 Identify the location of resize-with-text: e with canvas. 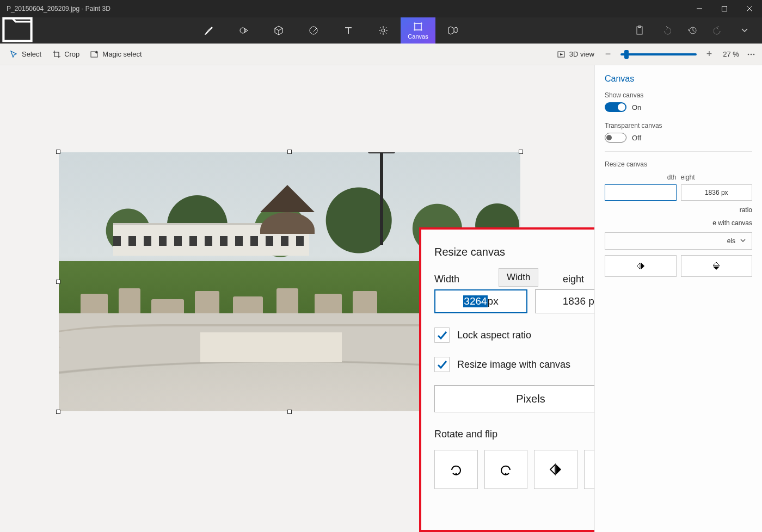
(733, 223).